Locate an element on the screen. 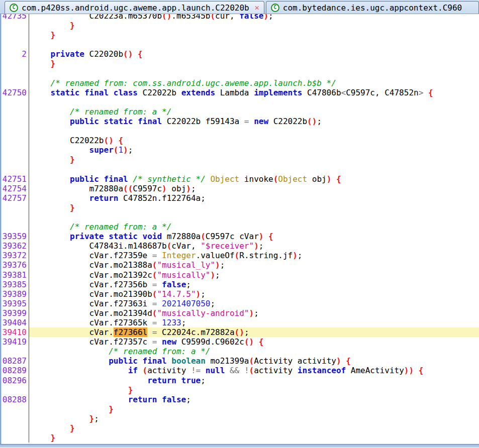 This screenshot has height=448, width=479. code-line: 08289 if (activity != null && !(activity… is located at coordinates (239, 371).